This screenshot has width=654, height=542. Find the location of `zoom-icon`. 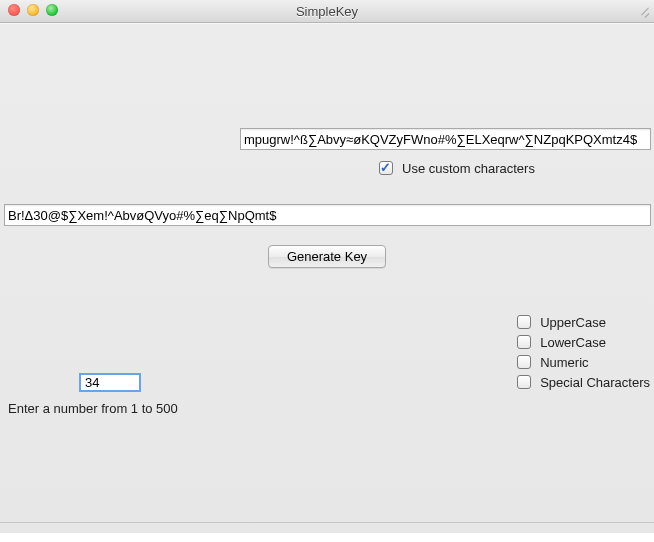

zoom-icon is located at coordinates (52, 10).